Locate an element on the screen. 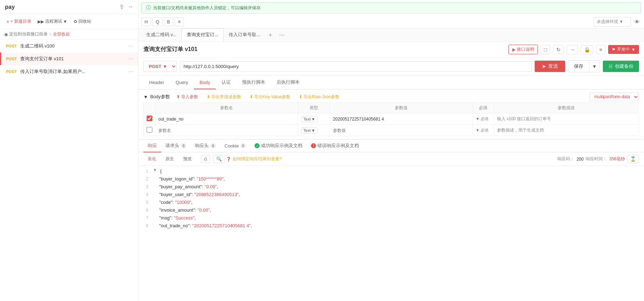 This screenshot has width=644, height=301. recycle-button: ♻ 回收站 is located at coordinates (82, 21).